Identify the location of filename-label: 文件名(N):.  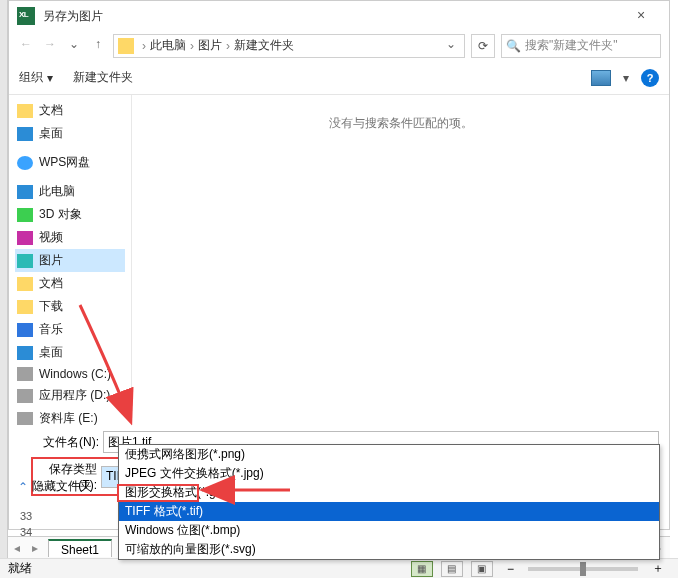
(69, 442).